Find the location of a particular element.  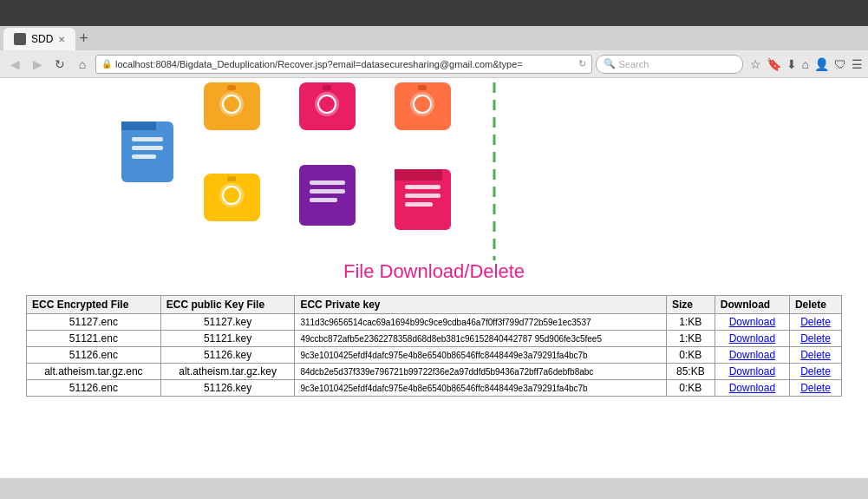

home-icon2: ⌂ is located at coordinates (806, 64).